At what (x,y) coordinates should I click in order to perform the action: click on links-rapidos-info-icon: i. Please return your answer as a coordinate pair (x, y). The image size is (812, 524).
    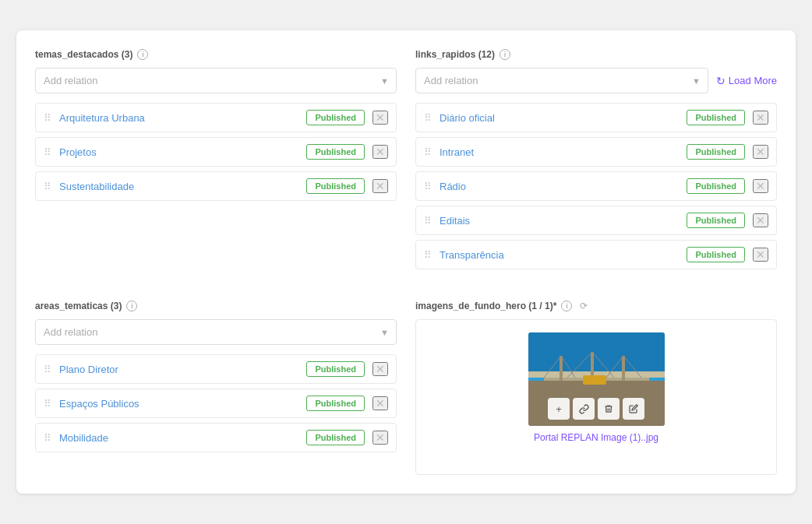
    Looking at the image, I should click on (505, 55).